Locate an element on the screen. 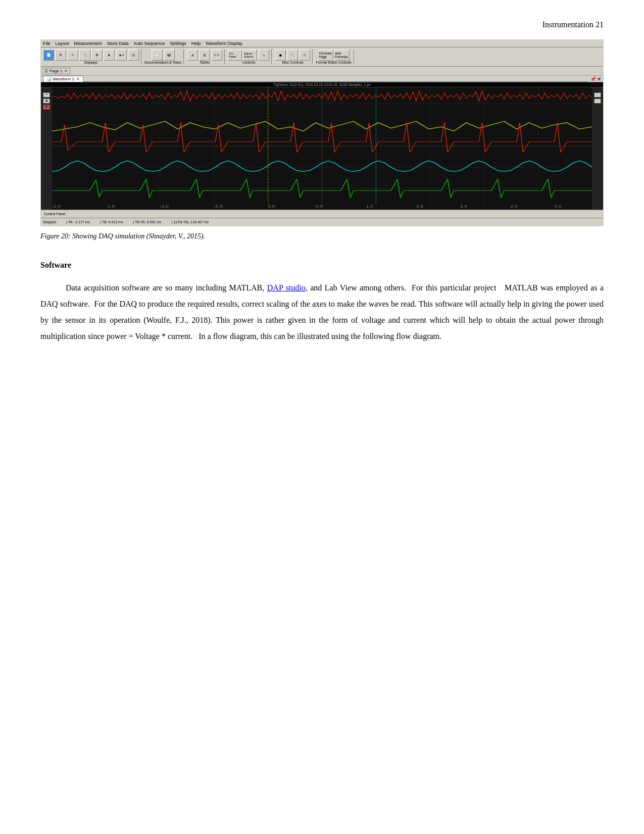 This screenshot has width=644, height=834. format-label: Format Editor Controls is located at coordinates (333, 63).